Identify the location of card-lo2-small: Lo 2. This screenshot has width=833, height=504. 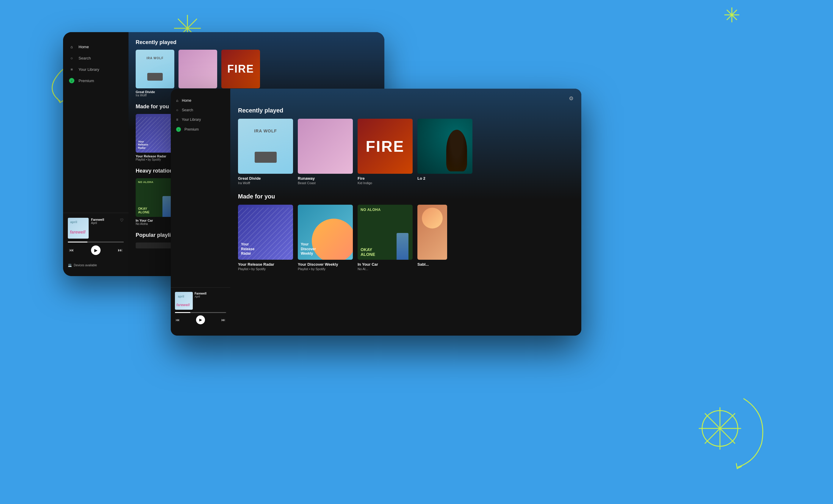
(445, 152).